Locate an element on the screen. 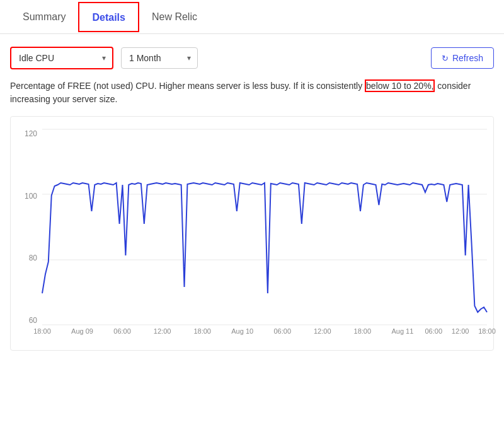 The image size is (504, 427). x-label-0600-1: 06:00 is located at coordinates (122, 331).